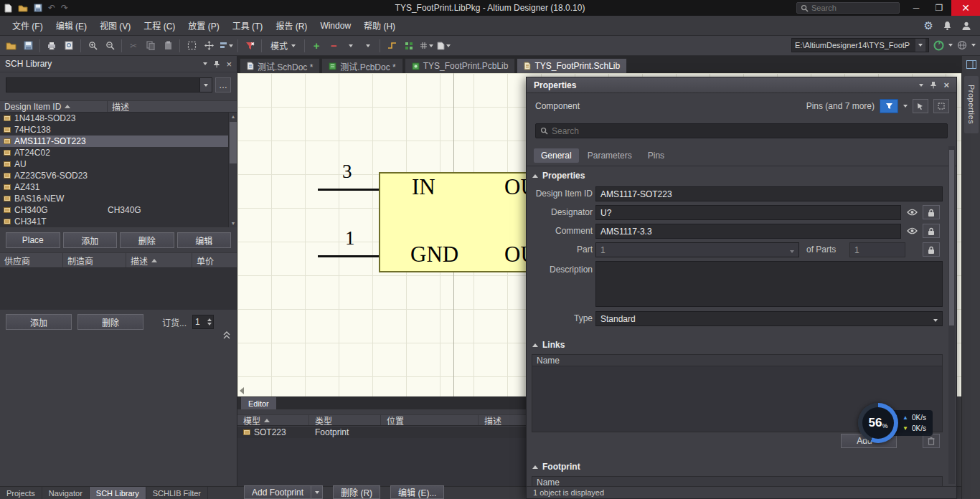 This screenshot has height=499, width=980. Describe the element at coordinates (928, 26) in the screenshot. I see `settings-gear-icon: ⚙` at that location.